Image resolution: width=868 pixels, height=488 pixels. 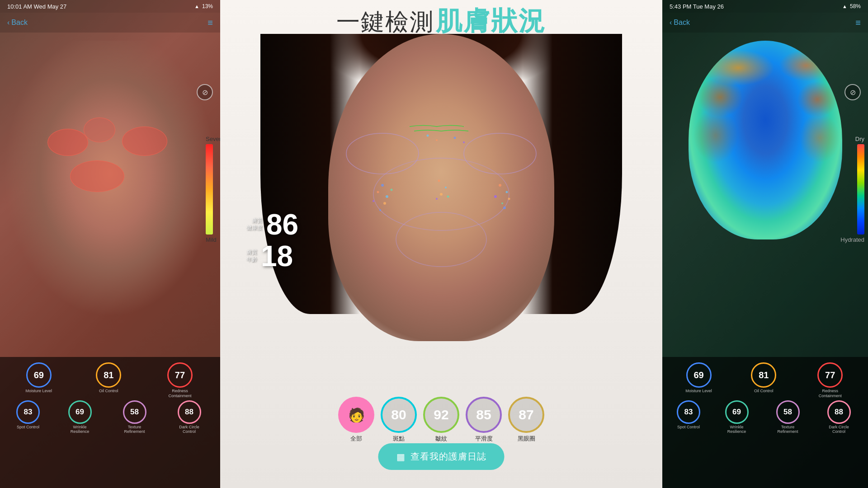 I want to click on darkcircle-metric: 88 Dark Circle Control, so click(x=189, y=418).